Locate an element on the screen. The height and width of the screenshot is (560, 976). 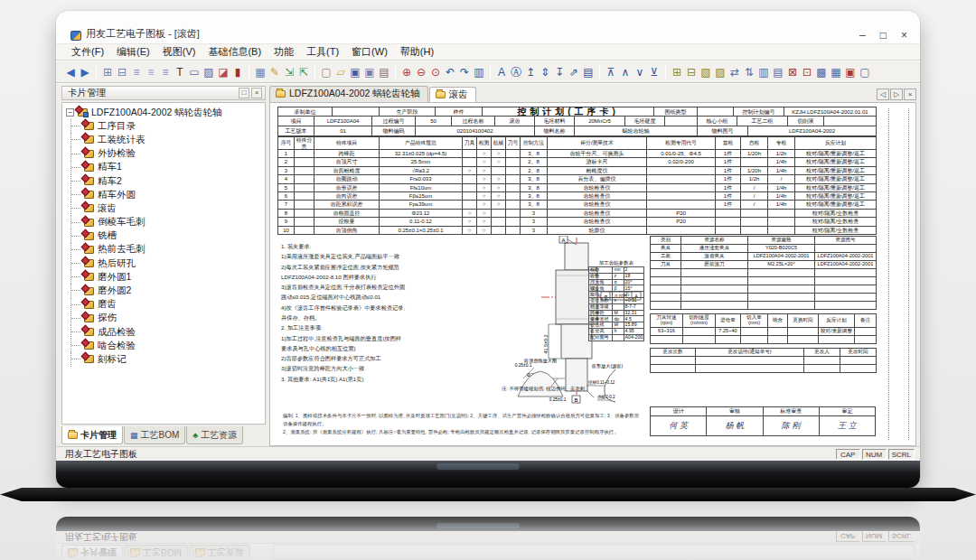
dup-row-icon: ⊡ is located at coordinates (807, 72).